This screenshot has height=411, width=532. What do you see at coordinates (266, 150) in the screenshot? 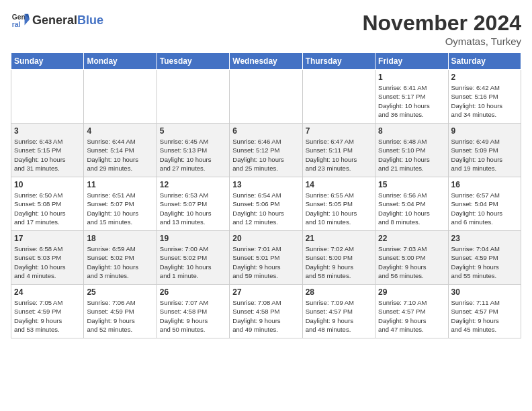
I see `calendar-week-row: 3Sunrise: 6:43 AM Sunset: 5:15 PM Daylig…` at bounding box center [266, 150].